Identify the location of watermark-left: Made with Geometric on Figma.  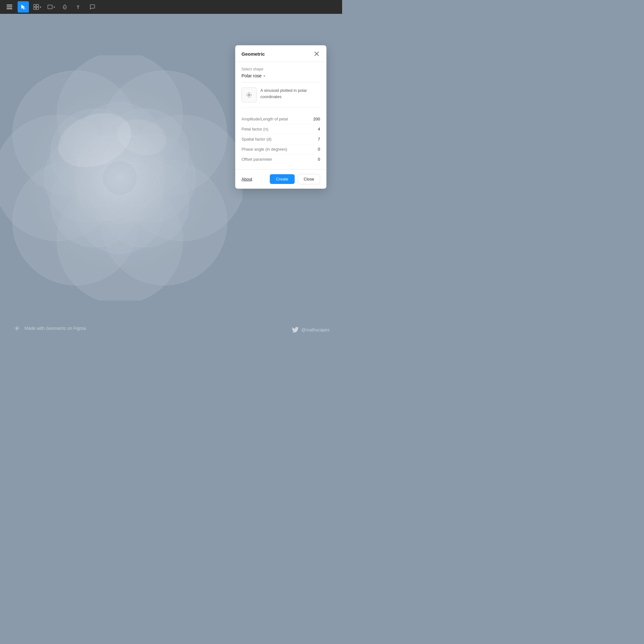
(49, 328).